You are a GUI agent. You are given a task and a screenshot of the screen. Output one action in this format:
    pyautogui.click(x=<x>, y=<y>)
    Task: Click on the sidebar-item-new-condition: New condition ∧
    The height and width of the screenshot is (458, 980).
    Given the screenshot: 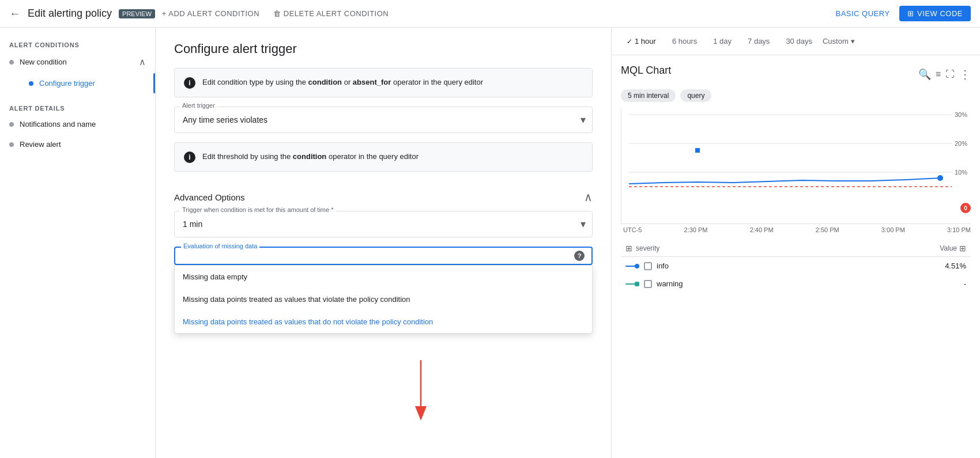 What is the action you would take?
    pyautogui.click(x=77, y=62)
    